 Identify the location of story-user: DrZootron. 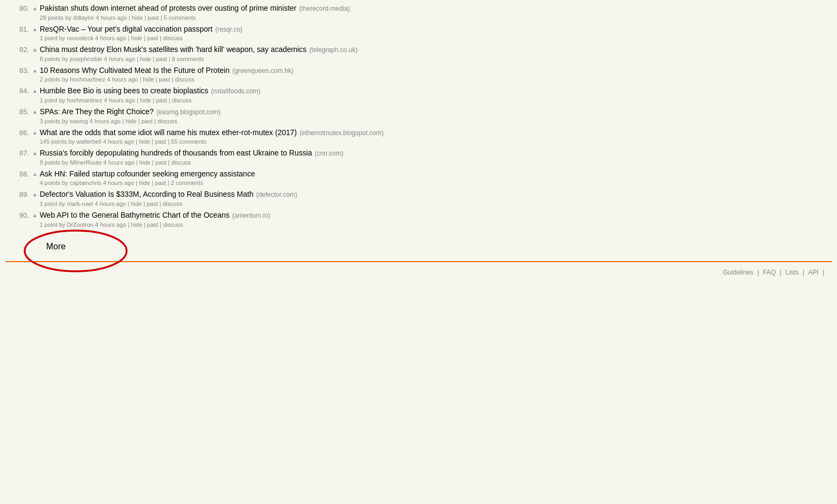
(80, 225).